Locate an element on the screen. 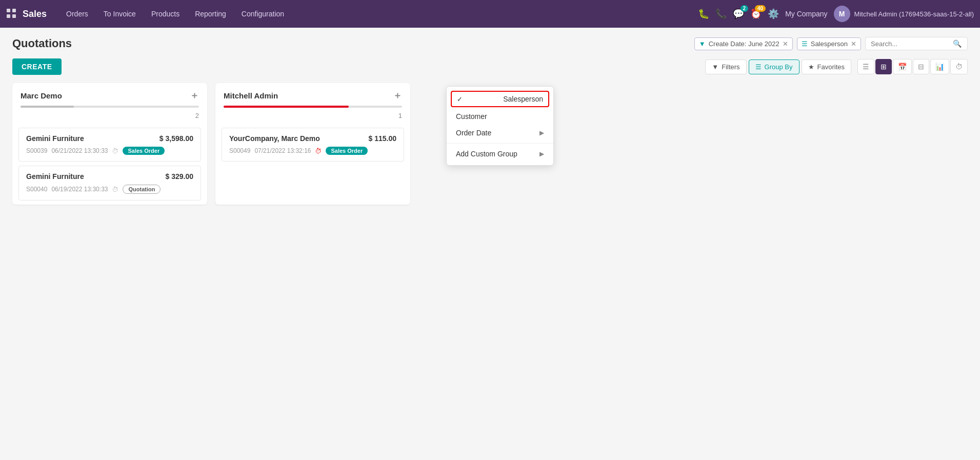 This screenshot has height=460, width=980. search-wrapper: 🔍 is located at coordinates (916, 44).